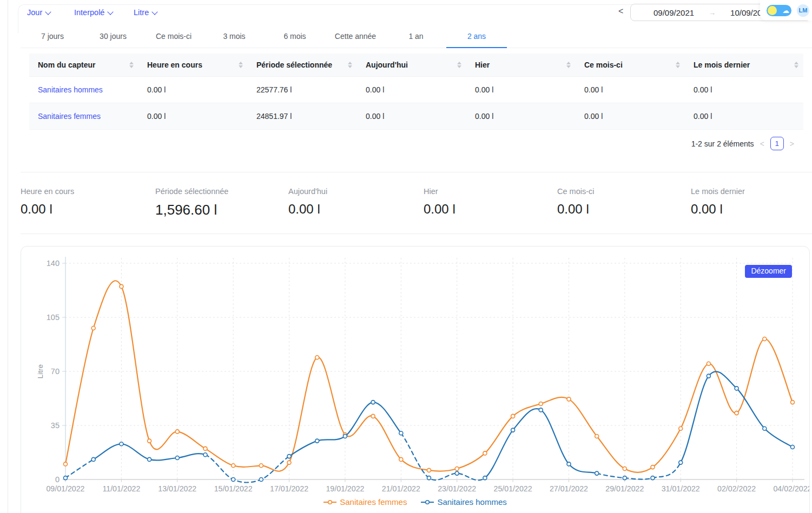 Image resolution: width=812 pixels, height=513 pixels. Describe the element at coordinates (113, 37) in the screenshot. I see `tab-30-jours: 30 jours` at that location.